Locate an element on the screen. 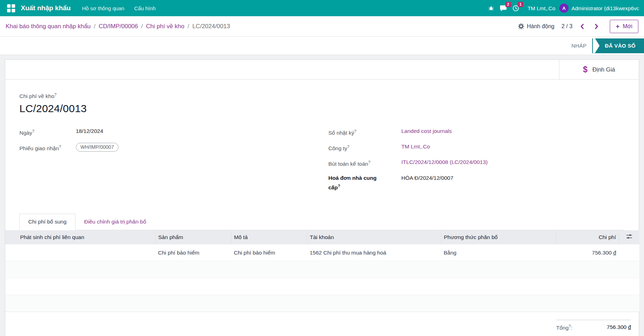 This screenshot has height=336, width=644. pager-previous-button is located at coordinates (582, 26).